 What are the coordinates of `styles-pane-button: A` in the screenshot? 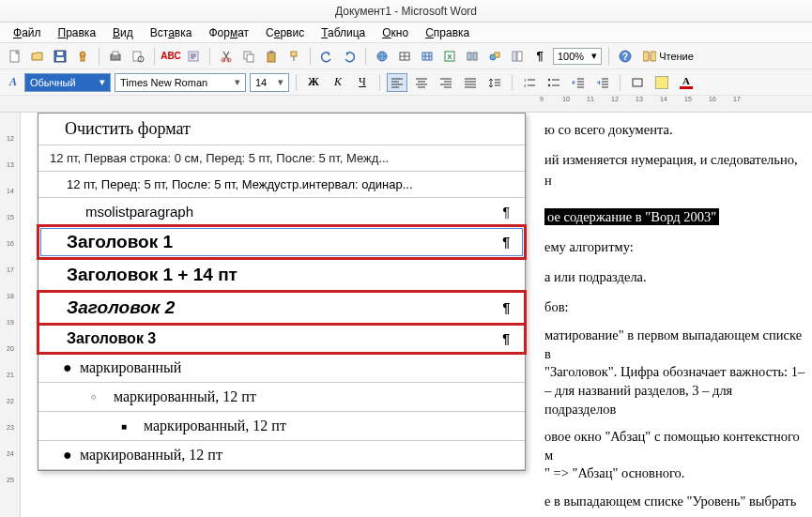 It's located at (13, 83).